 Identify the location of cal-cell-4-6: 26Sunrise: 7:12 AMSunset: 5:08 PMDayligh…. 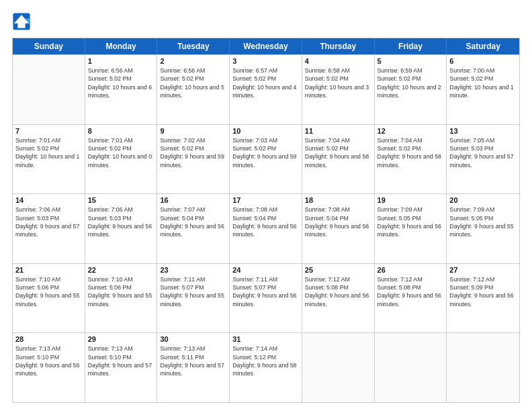
(411, 298).